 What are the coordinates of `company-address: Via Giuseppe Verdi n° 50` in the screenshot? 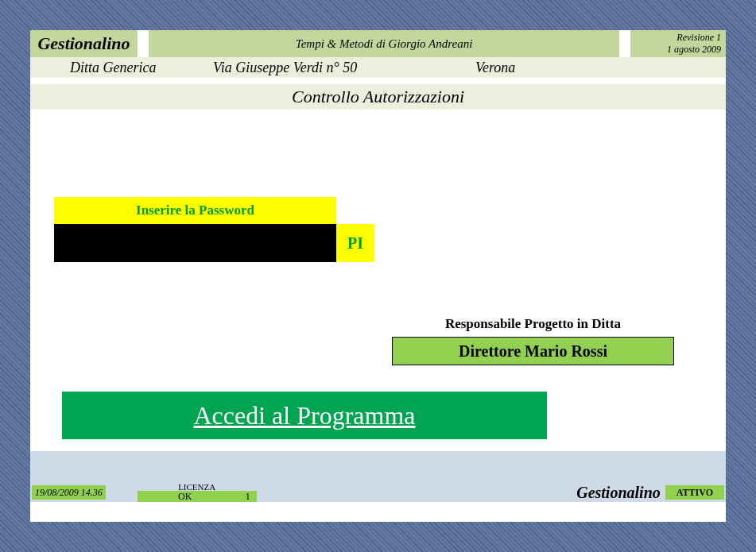 It's located at (344, 68).